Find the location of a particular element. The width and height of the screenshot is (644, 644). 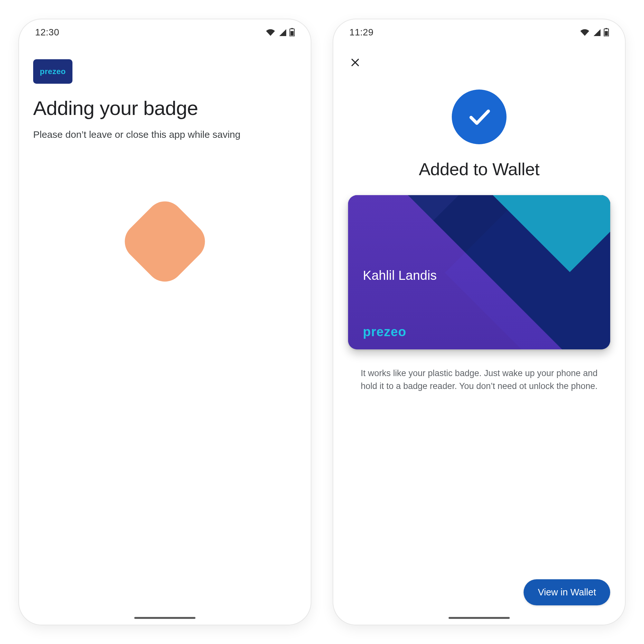

brand-chip-label: prezeo is located at coordinates (53, 71).